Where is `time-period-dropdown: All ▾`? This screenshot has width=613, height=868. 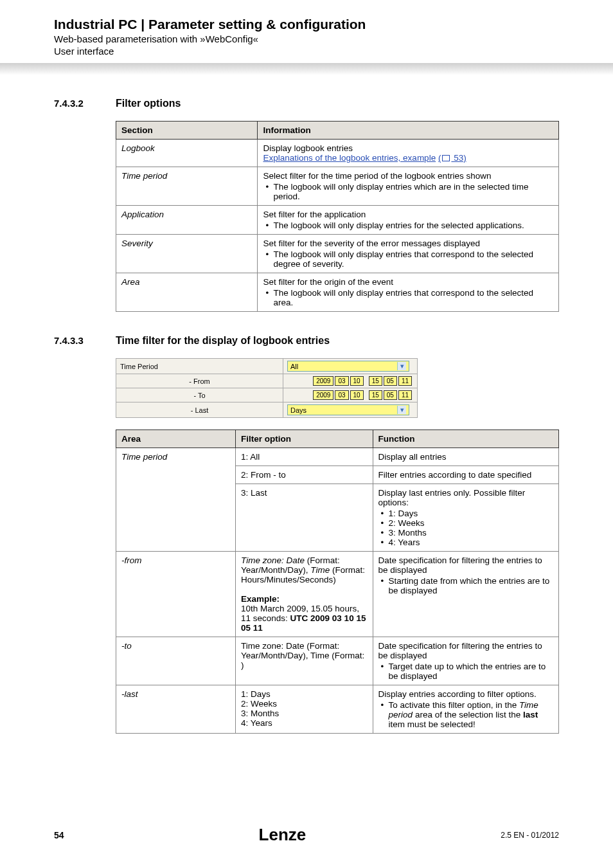 time-period-dropdown: All ▾ is located at coordinates (348, 366).